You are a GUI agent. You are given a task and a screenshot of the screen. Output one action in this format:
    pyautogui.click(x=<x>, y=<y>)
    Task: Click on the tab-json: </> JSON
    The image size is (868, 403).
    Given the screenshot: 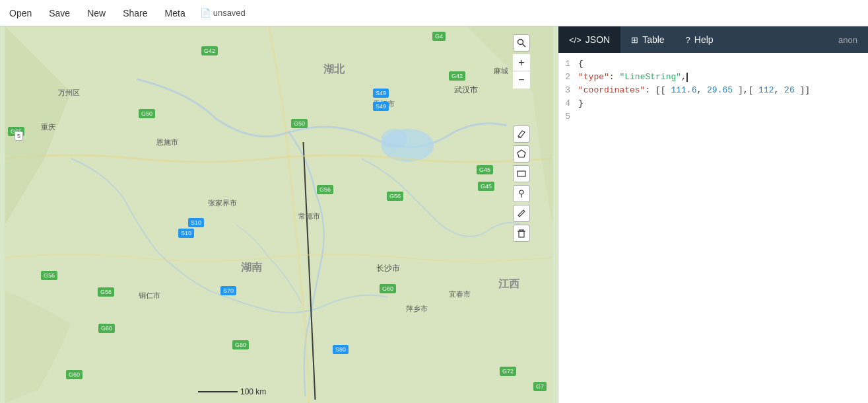 What is the action you would take?
    pyautogui.click(x=589, y=40)
    